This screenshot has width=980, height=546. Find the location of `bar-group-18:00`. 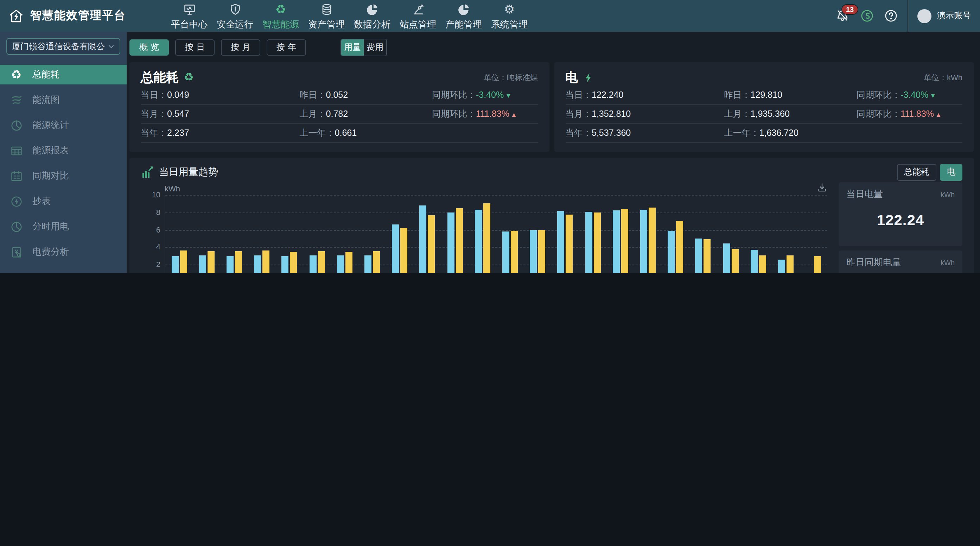

bar-group-18:00 is located at coordinates (675, 234).